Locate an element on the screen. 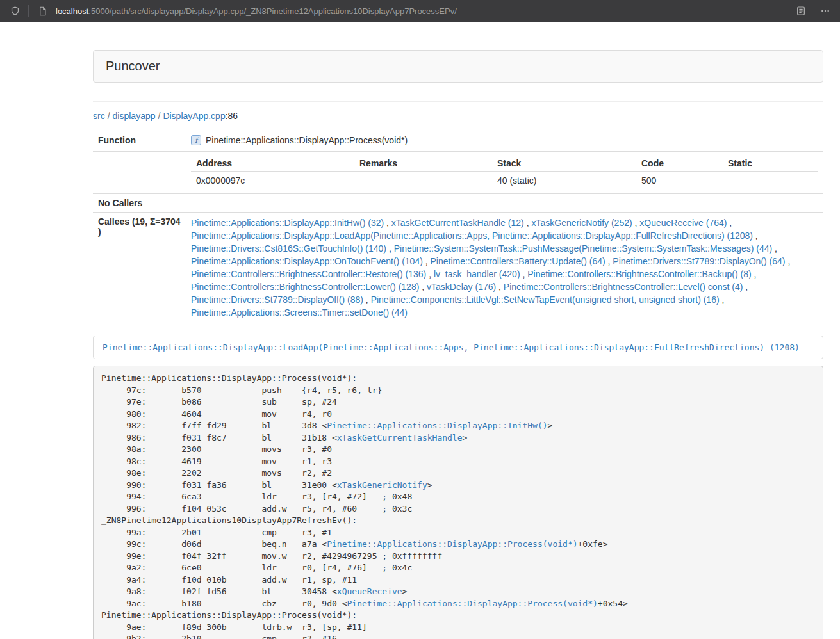  function-name: Pinetime::Applications::DisplayApp::Proc… is located at coordinates (306, 140).